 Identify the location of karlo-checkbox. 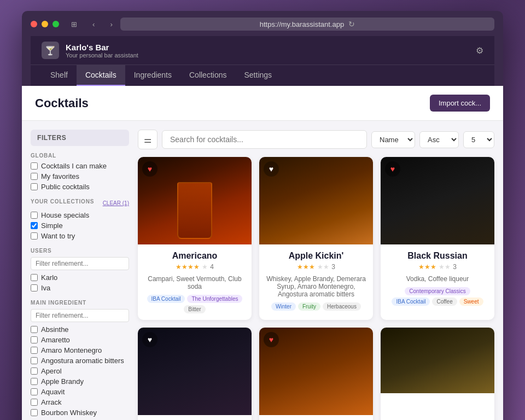
(34, 278).